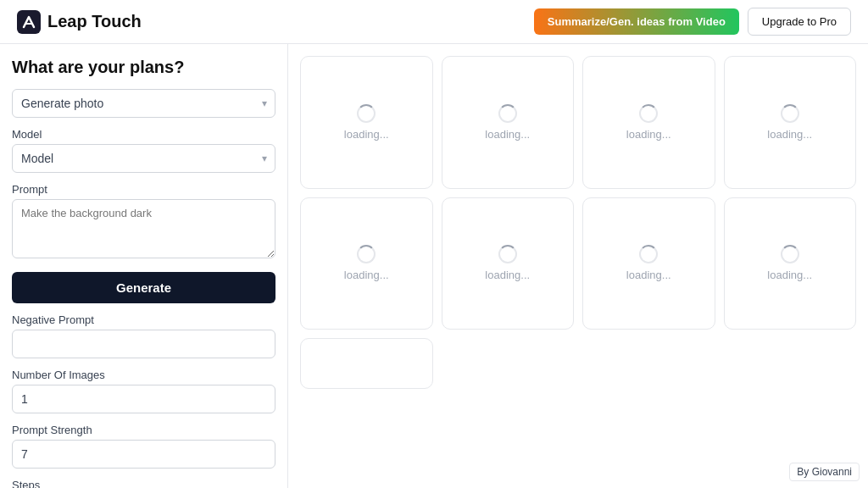 Image resolution: width=868 pixels, height=488 pixels. What do you see at coordinates (80, 22) in the screenshot?
I see `logo-area: Leap Touch` at bounding box center [80, 22].